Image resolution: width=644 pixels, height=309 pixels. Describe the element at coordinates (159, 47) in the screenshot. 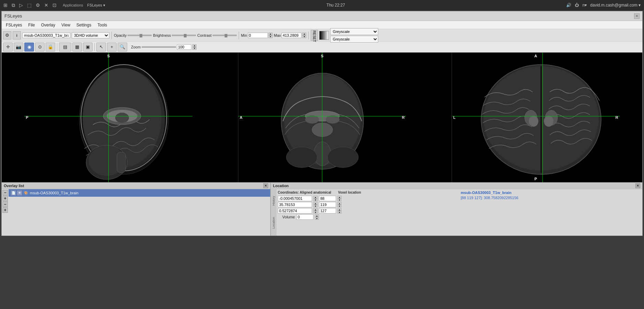

I see `zoom-slider` at that location.